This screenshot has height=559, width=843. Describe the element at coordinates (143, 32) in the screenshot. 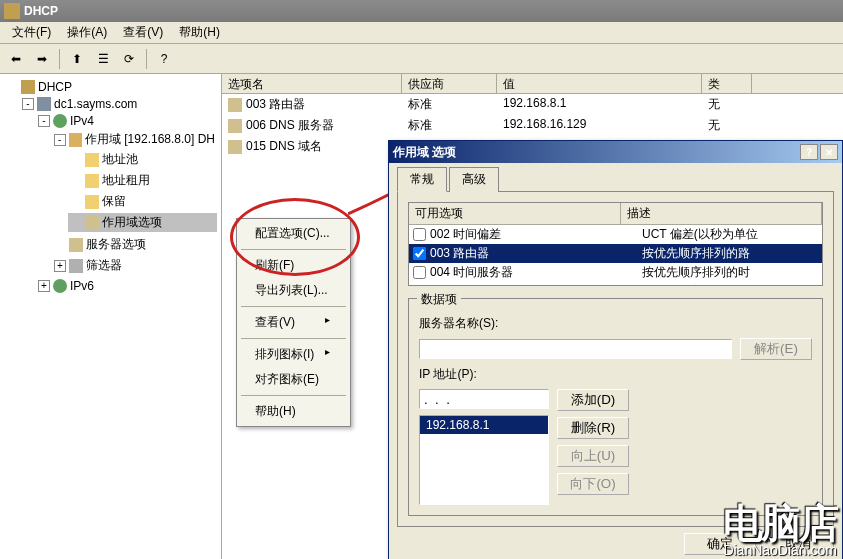

I see `menu-view: 查看(V)` at that location.